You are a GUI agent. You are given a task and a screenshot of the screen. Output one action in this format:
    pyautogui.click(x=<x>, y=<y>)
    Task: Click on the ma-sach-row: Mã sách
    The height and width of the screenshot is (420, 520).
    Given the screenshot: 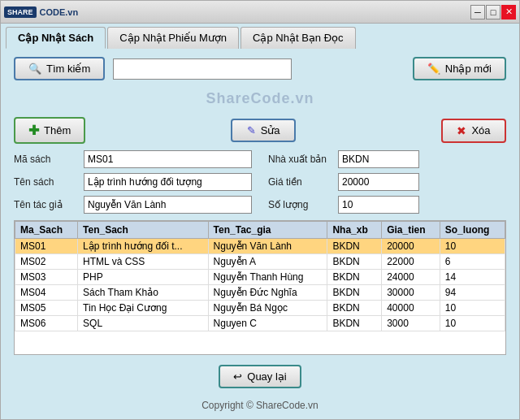 What is the action you would take?
    pyautogui.click(x=133, y=159)
    